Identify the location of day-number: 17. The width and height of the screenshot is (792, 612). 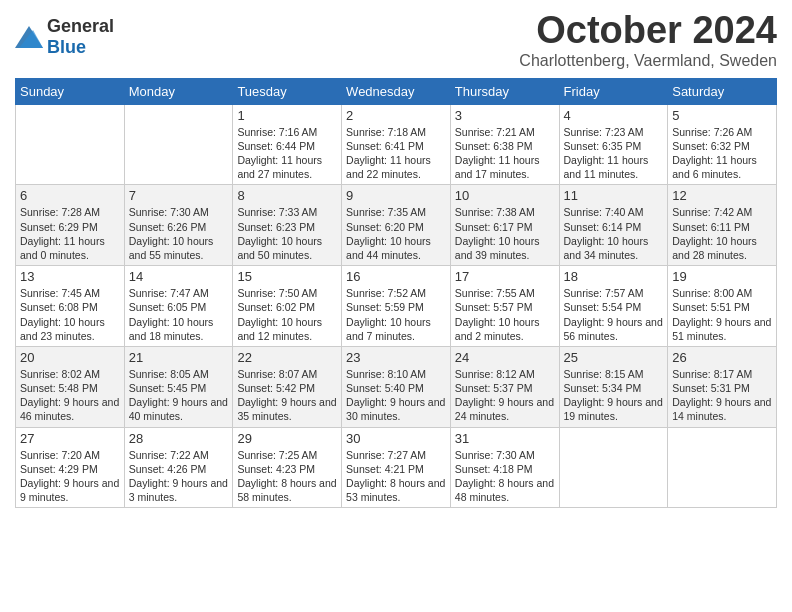
(505, 276).